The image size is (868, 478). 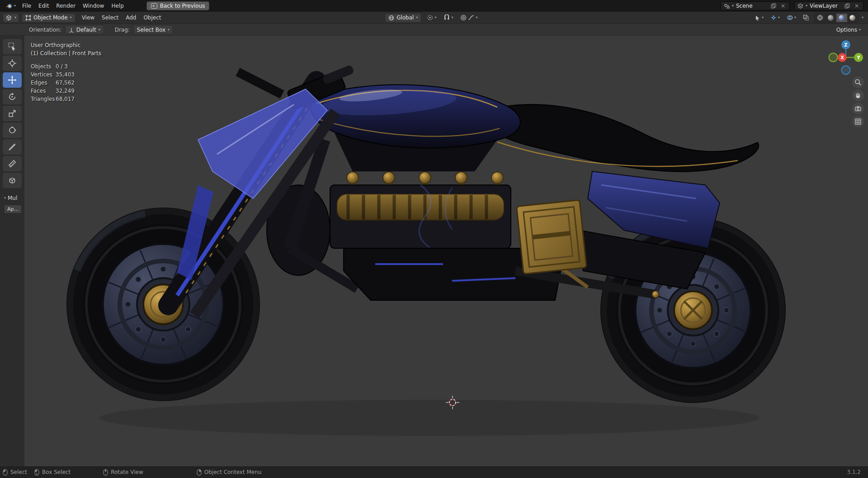 What do you see at coordinates (52, 472) in the screenshot?
I see `keymap-box-select: Box Select` at bounding box center [52, 472].